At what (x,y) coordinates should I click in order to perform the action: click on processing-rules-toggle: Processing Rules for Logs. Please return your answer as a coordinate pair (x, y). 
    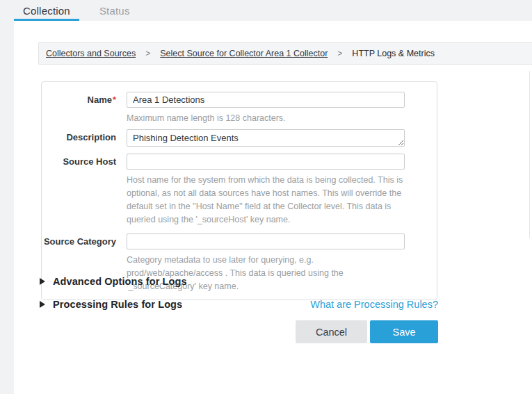
    Looking at the image, I should click on (111, 304).